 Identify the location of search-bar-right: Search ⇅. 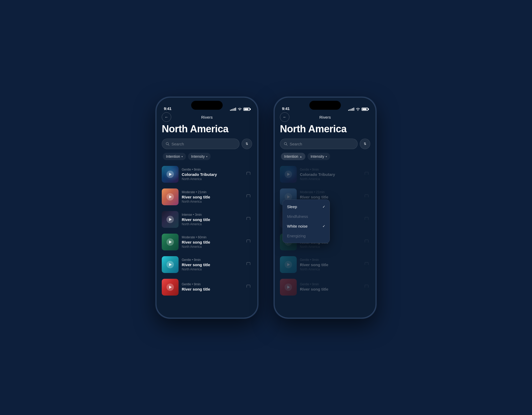
(325, 144).